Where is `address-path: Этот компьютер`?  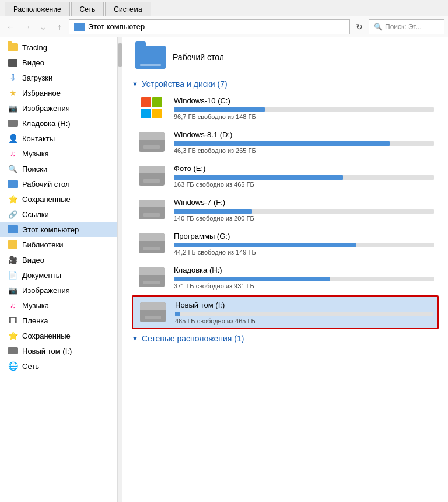
address-path: Этот компьютер is located at coordinates (209, 27).